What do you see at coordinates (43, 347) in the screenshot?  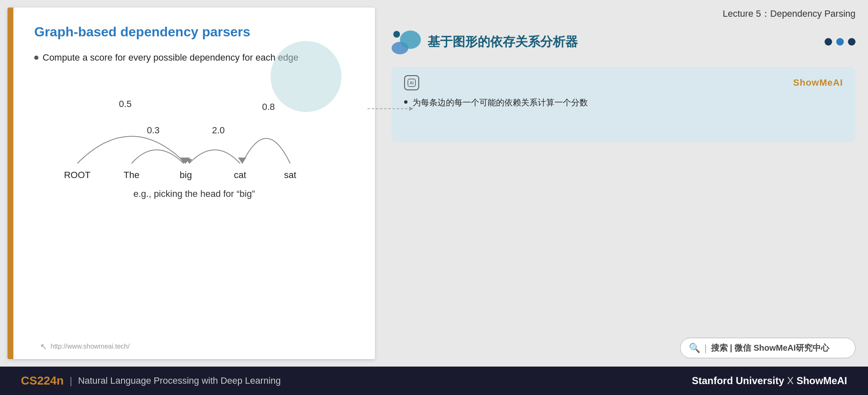 I see `cursor-icon: ↖` at bounding box center [43, 347].